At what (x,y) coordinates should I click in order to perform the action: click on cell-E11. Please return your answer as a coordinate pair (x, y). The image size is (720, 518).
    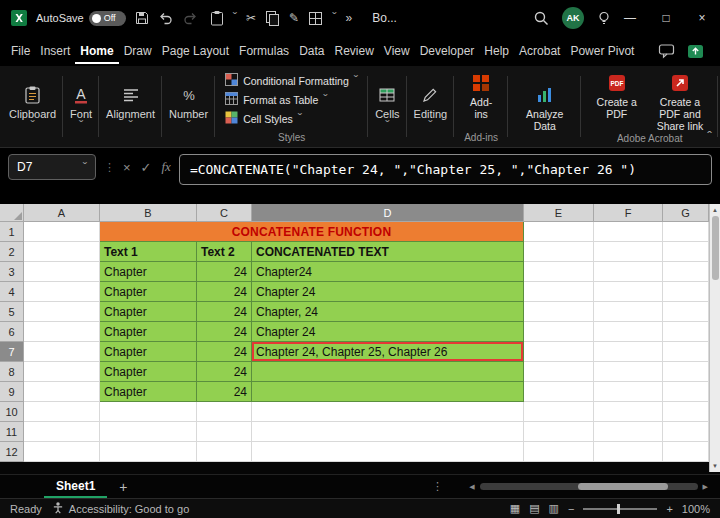
    Looking at the image, I should click on (559, 432).